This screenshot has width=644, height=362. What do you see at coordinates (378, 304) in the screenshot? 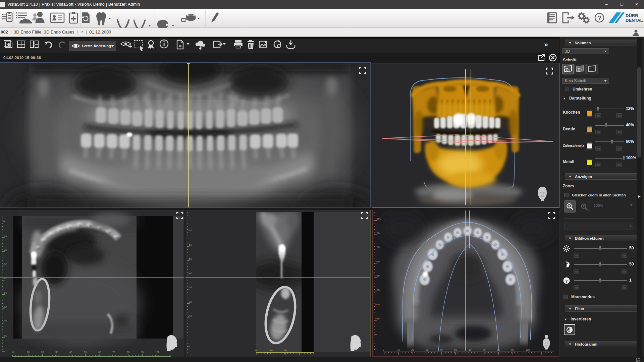
I see `svg-text: +40` at bounding box center [378, 304].